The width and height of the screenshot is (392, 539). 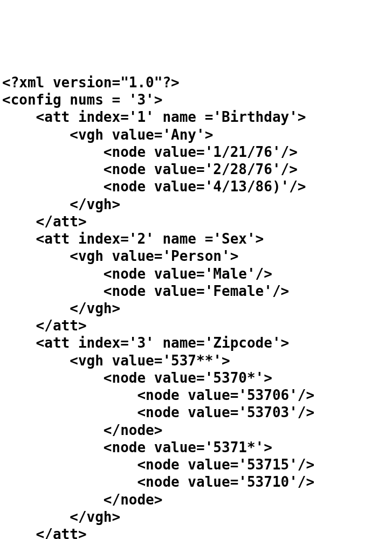 I want to click on code-line: <node value='53715'/>, so click(x=196, y=465).